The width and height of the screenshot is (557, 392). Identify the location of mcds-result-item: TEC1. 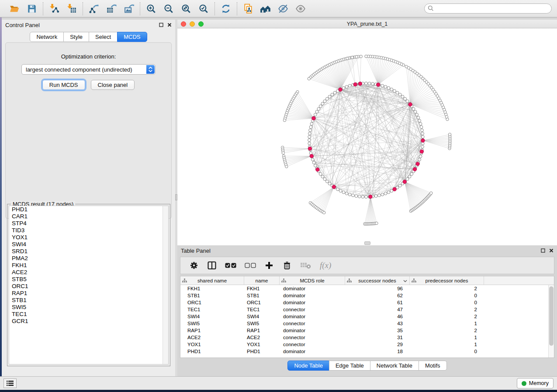
(89, 314).